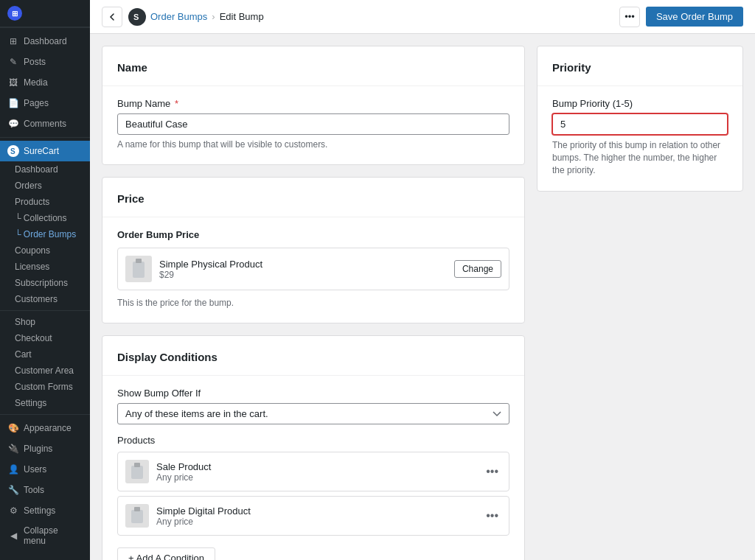 This screenshot has height=560, width=755. I want to click on price-hint: This is the price for the bump., so click(313, 303).